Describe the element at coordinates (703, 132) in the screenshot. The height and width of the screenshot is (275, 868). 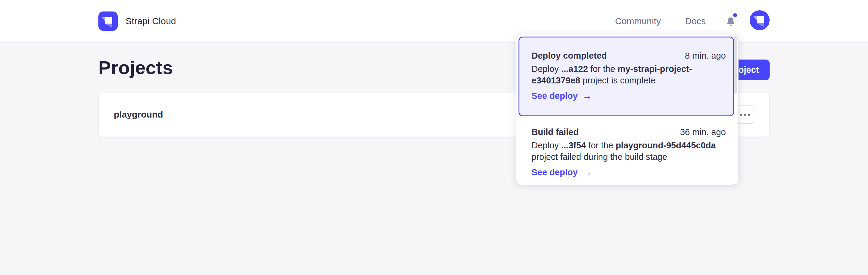
I see `notification-timestamp: 36 min. ago` at that location.